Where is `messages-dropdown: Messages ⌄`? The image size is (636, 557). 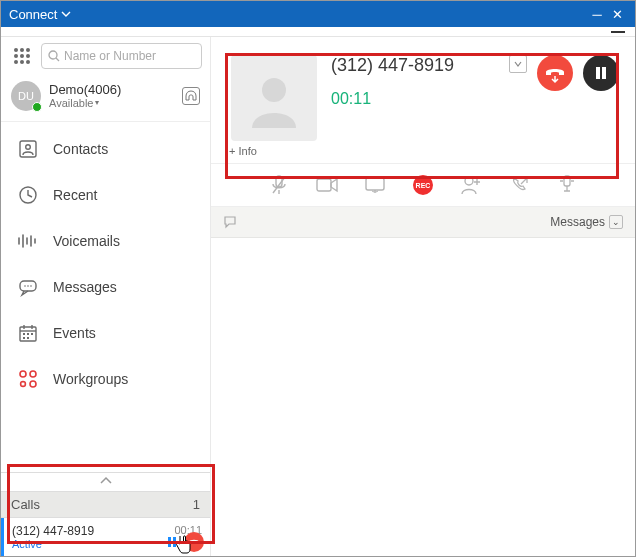
messages-dropdown: Messages ⌄ is located at coordinates (586, 222).